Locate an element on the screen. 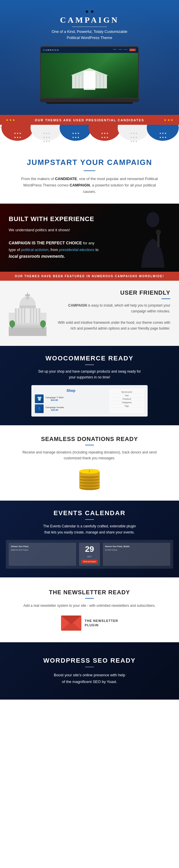  sidebar-item4: Categories is located at coordinates (127, 403).